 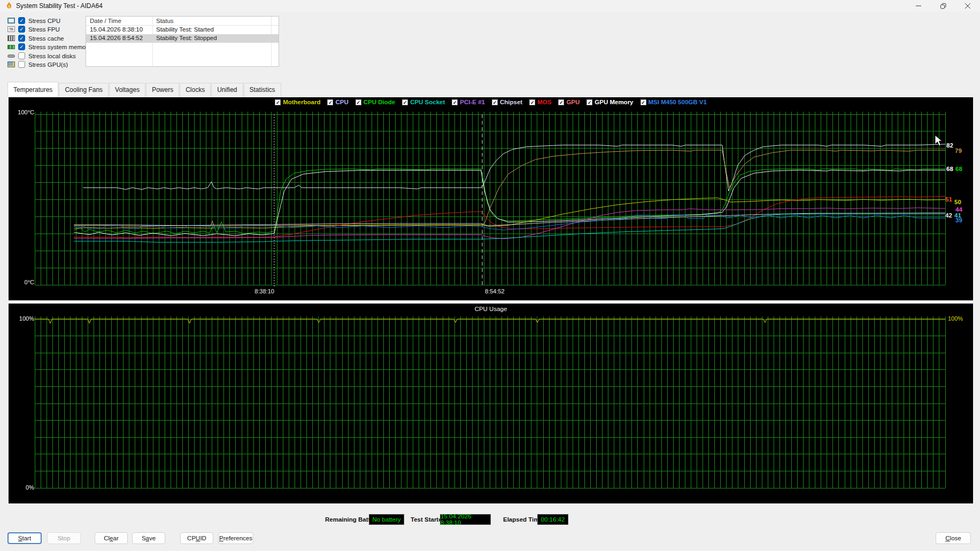 What do you see at coordinates (264, 291) in the screenshot?
I see `time-marker-label: 8:38:10` at bounding box center [264, 291].